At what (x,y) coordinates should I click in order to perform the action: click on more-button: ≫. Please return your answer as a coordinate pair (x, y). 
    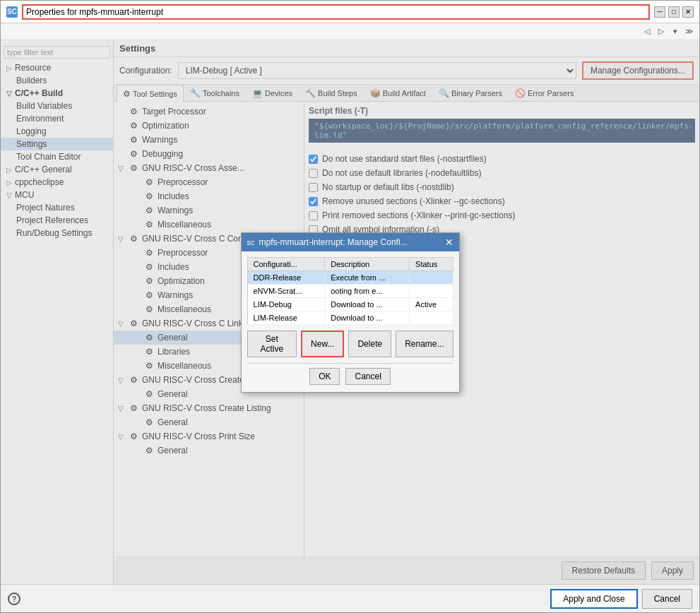
    Looking at the image, I should click on (689, 32).